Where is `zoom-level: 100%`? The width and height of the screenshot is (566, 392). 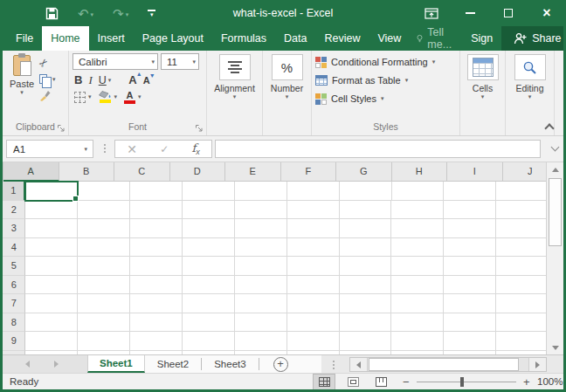 zoom-level: 100% is located at coordinates (550, 382).